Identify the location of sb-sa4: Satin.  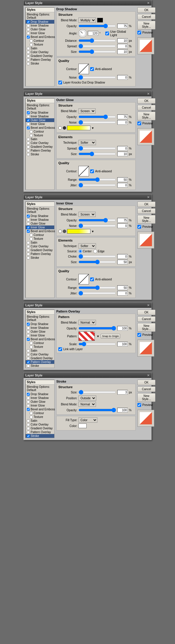
(40, 350).